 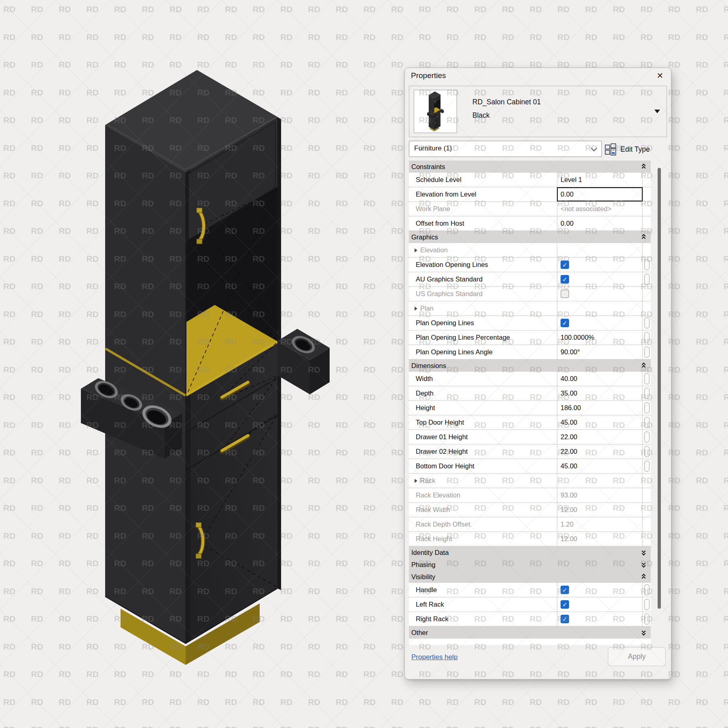 I want to click on property-row-elevation-from-level: Elevation from Level0.00, so click(x=530, y=195).